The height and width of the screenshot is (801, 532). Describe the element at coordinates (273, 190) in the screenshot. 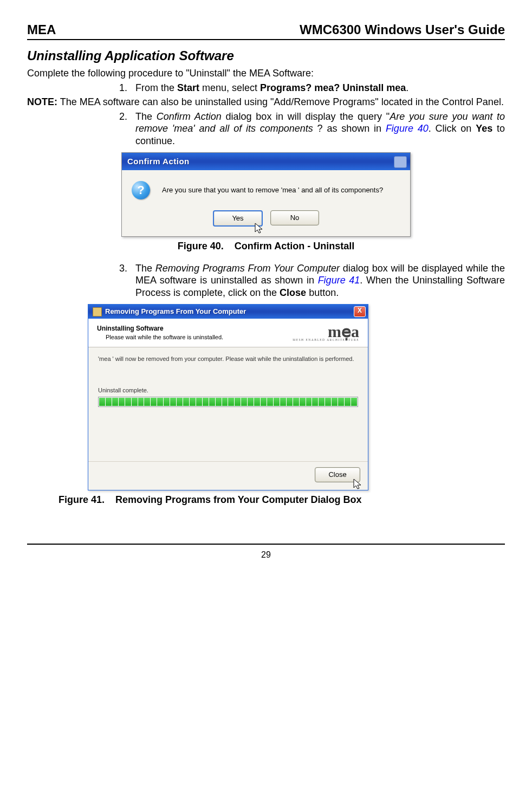

I see `dialog-message: Are you sure that you want to remove 'me…` at that location.